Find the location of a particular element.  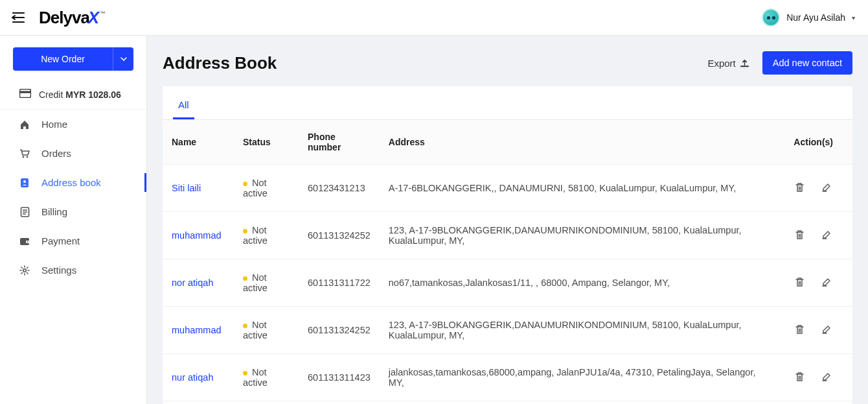

tab-all: All is located at coordinates (184, 105).